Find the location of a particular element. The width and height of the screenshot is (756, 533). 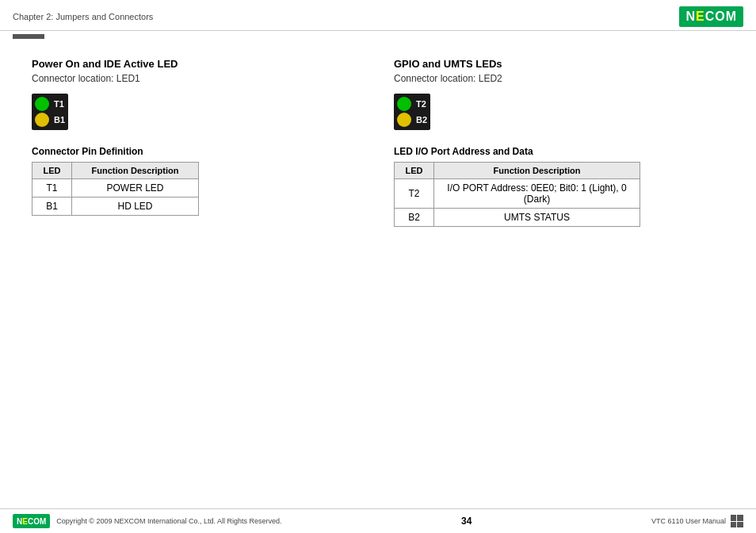

right-pin-table: LED Function Description T2 I/O PORT Add… is located at coordinates (517, 194).